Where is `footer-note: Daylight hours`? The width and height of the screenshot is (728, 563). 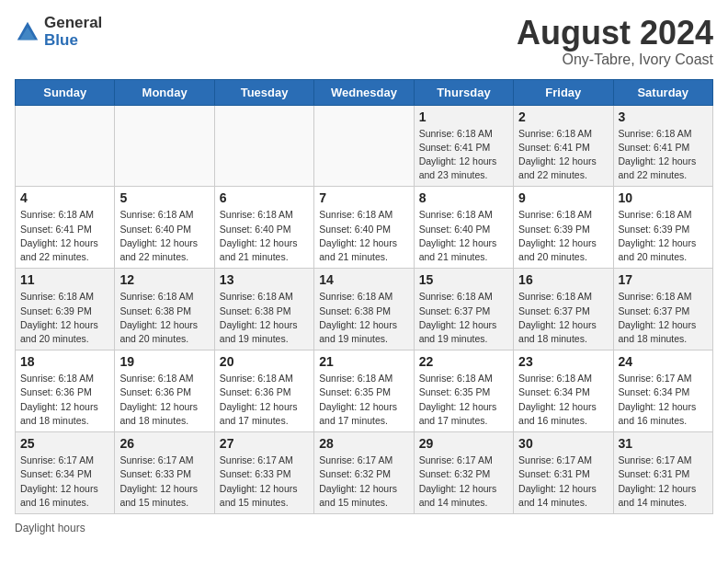 footer-note: Daylight hours is located at coordinates (364, 528).